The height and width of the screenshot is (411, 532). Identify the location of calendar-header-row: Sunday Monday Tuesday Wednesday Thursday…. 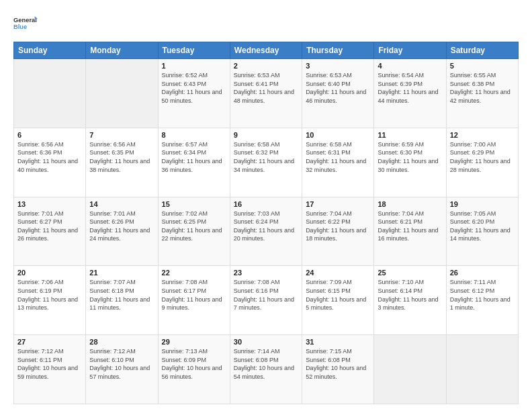
(266, 51).